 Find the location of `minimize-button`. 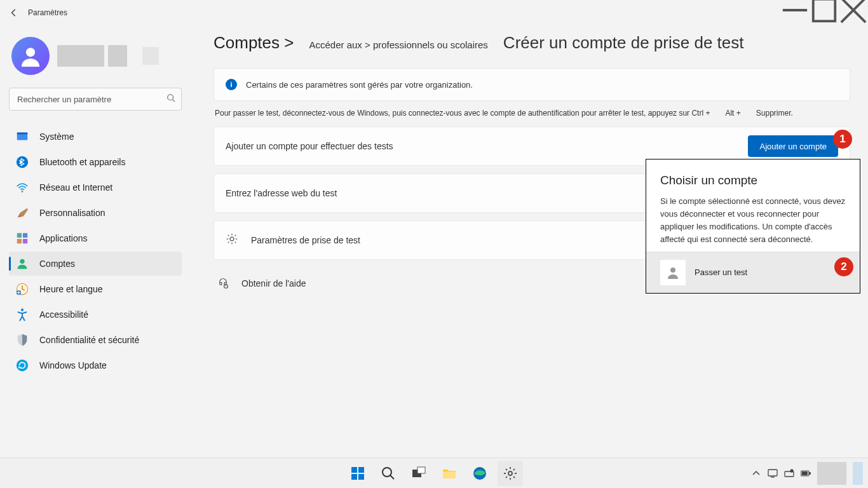

minimize-button is located at coordinates (795, 10).